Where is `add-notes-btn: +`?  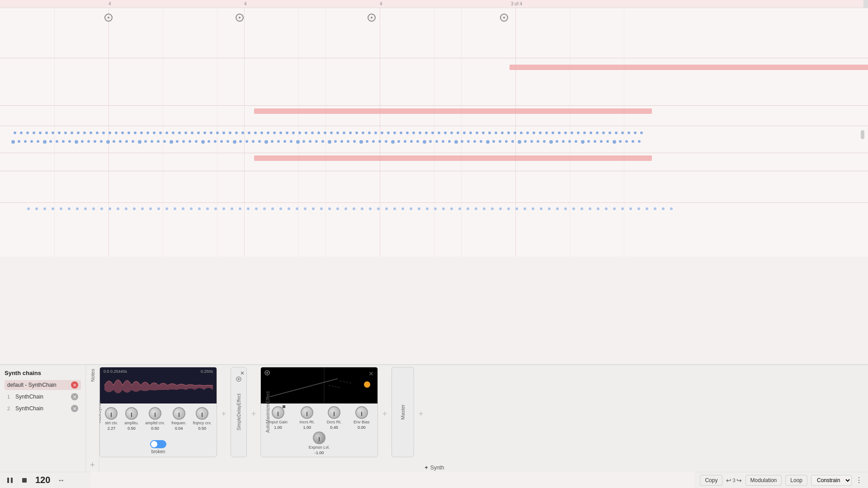 add-notes-btn: + is located at coordinates (92, 465).